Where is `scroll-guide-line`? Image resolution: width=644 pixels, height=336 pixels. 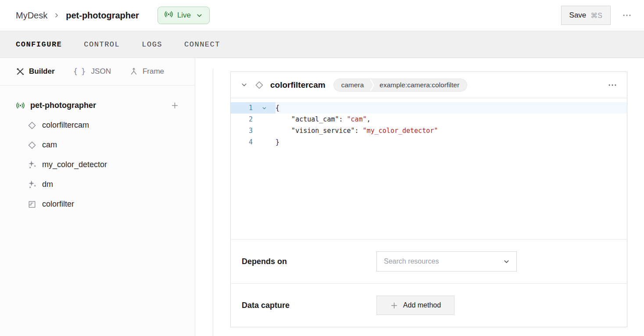 scroll-guide-line is located at coordinates (213, 203).